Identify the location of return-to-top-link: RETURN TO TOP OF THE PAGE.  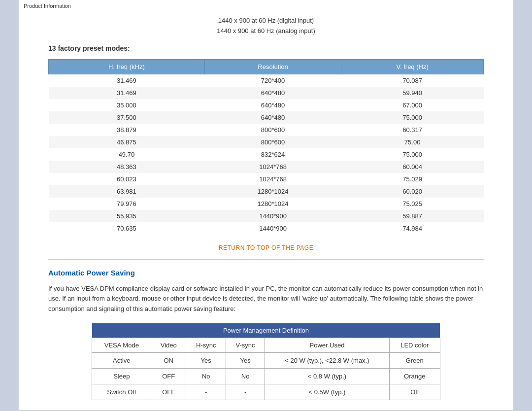
(266, 248).